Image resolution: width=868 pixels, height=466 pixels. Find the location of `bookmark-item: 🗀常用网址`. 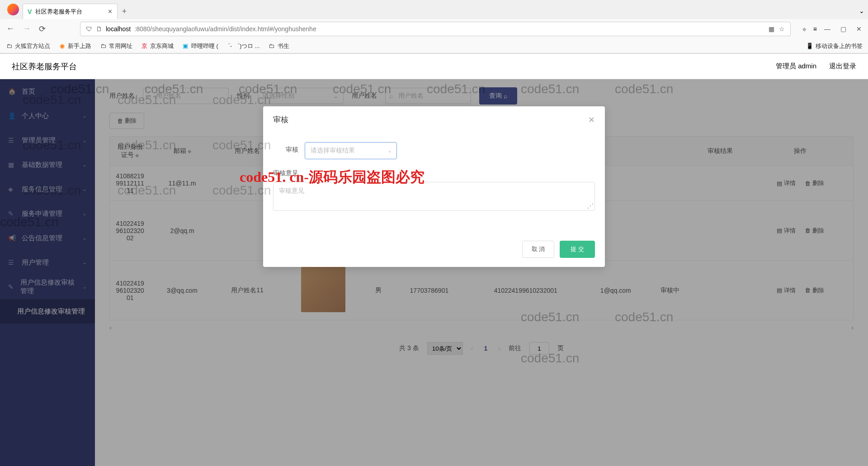

bookmark-item: 🗀常用网址 is located at coordinates (116, 46).